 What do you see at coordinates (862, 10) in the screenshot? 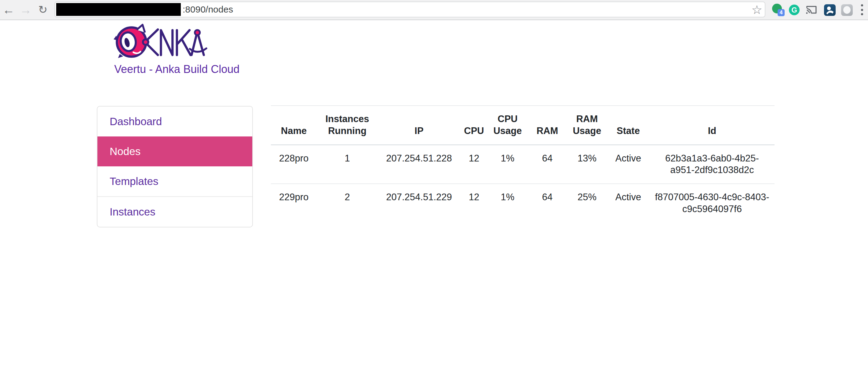
I see `browser-menu-icon` at bounding box center [862, 10].